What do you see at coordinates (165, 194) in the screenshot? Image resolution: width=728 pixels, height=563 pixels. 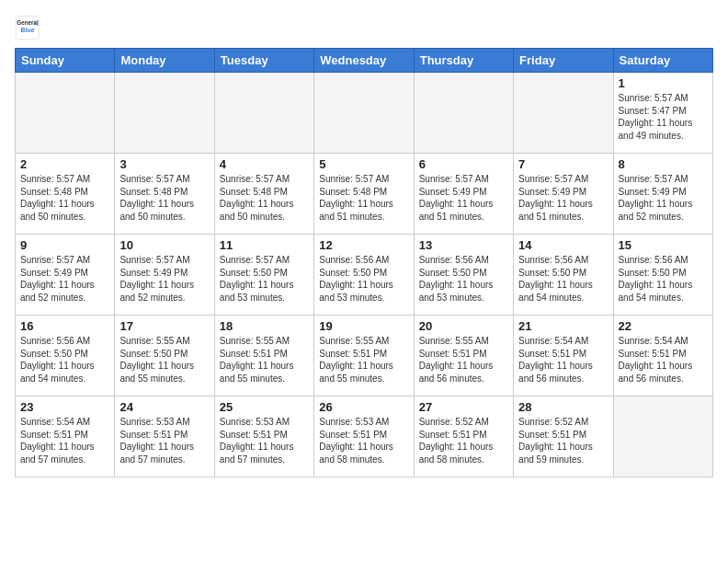 I see `day-cell: 3Sunrise: 5:57 AM Sunset: 5:48 PM Daylig…` at bounding box center [165, 194].